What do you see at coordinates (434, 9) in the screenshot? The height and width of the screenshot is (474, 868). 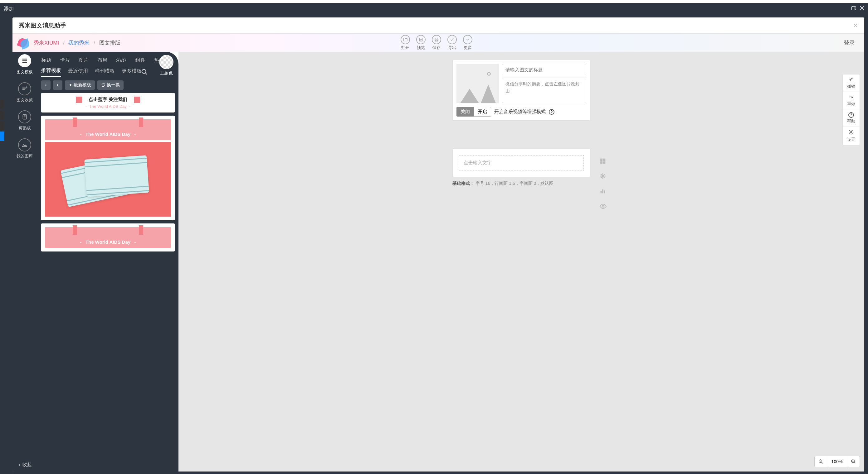 I see `window-titlebar: 添加` at bounding box center [434, 9].